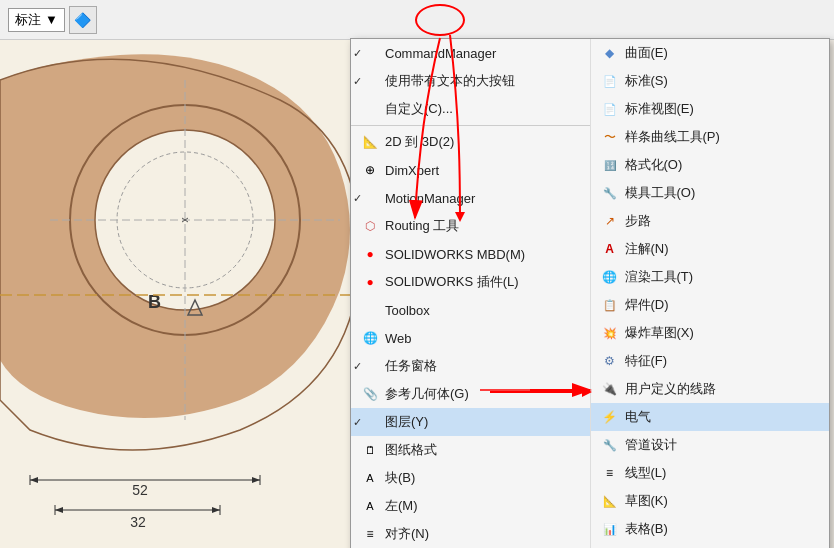 The height and width of the screenshot is (548, 834). What do you see at coordinates (470, 422) in the screenshot?
I see `menu-item-layer: 图层(Y)` at bounding box center [470, 422].